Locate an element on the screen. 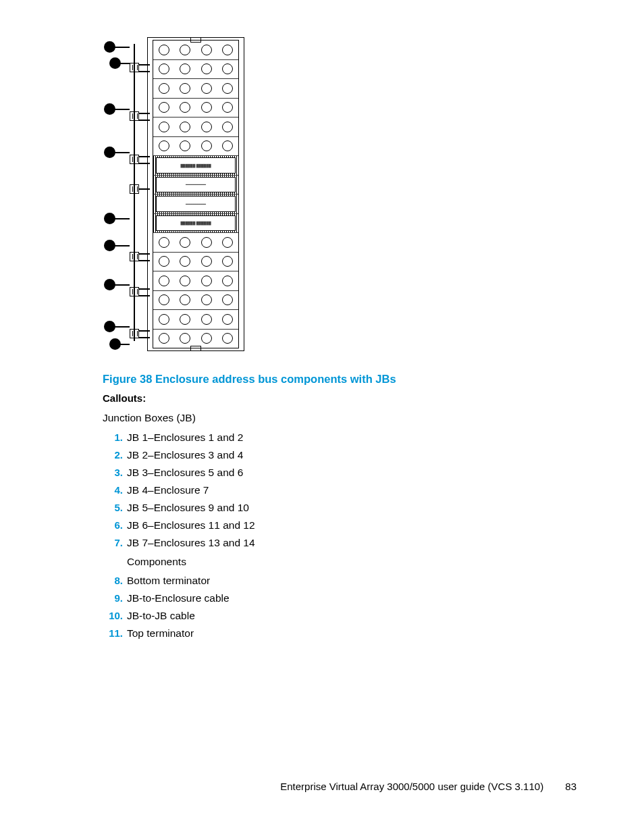 Image resolution: width=644 pixels, height=834 pixels. callouts-label: Callouts: is located at coordinates (342, 398).